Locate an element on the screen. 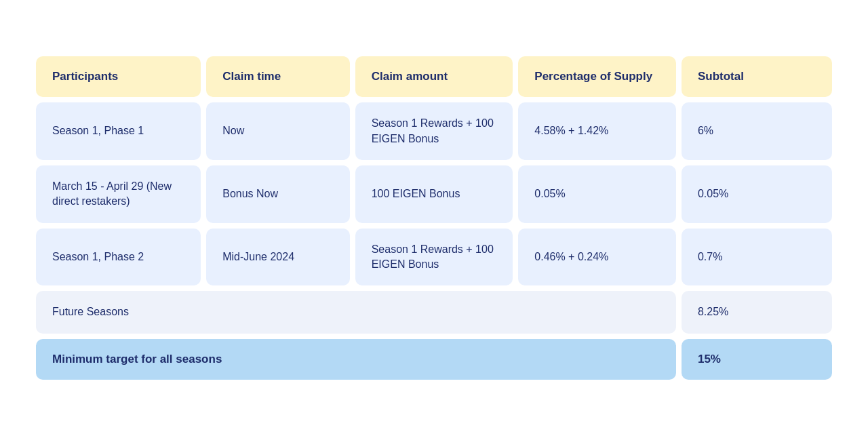  row2-claim-time: Bonus Now is located at coordinates (278, 194).